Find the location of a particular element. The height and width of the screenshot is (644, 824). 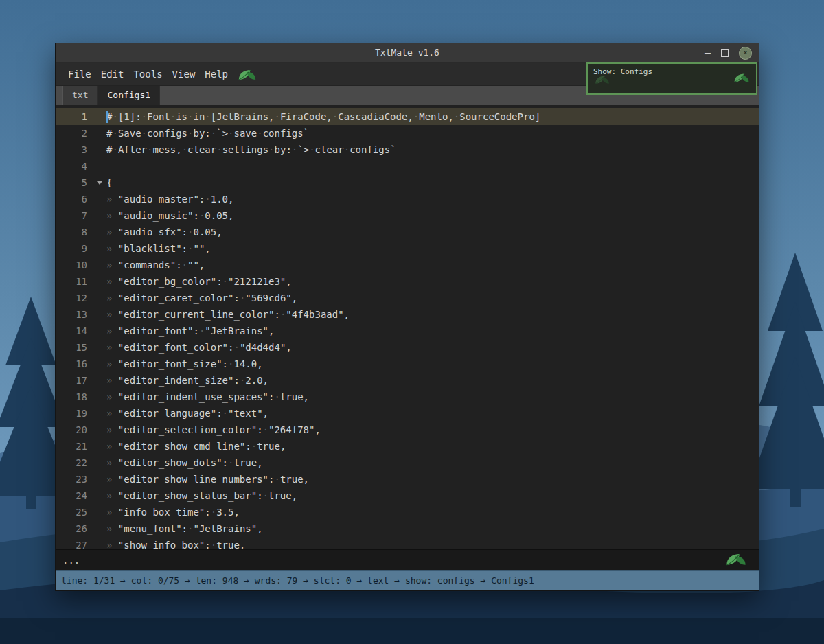

line-number: 5 is located at coordinates (76, 183).